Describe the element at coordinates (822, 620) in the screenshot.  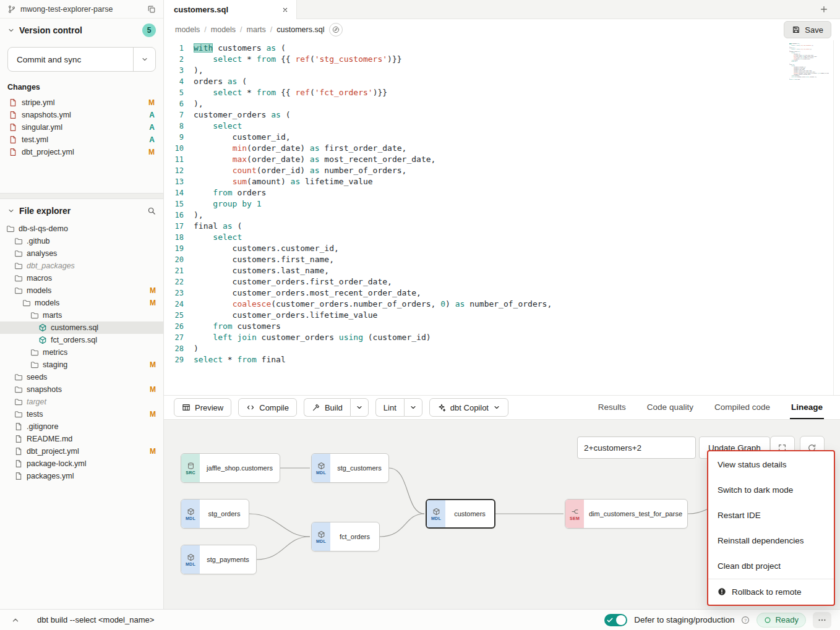
I see `more-options-button` at that location.